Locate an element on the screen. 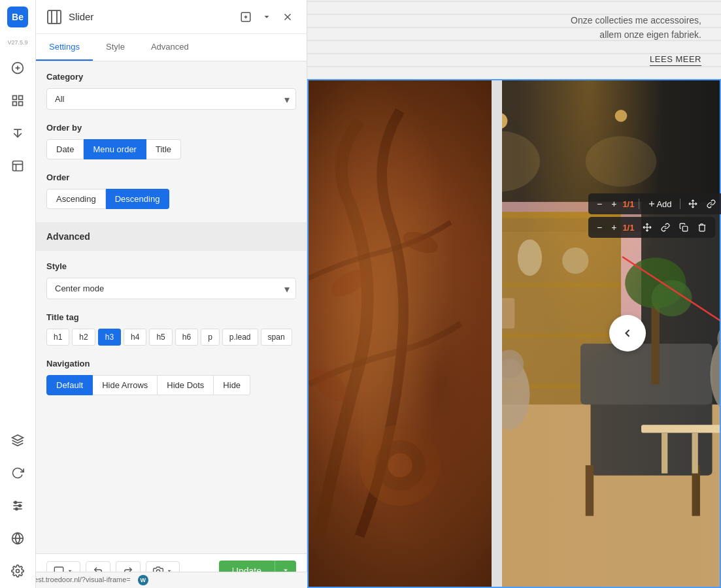  sidebar-icon-settings is located at coordinates (18, 571).